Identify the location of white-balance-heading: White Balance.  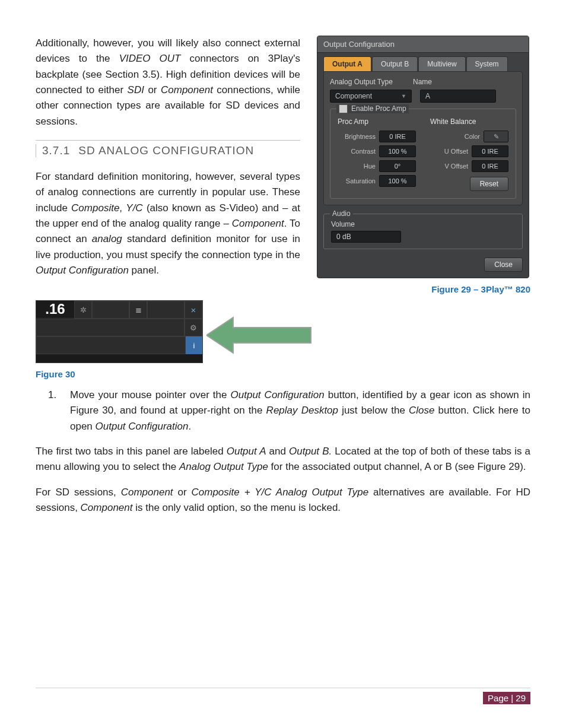
(469, 122).